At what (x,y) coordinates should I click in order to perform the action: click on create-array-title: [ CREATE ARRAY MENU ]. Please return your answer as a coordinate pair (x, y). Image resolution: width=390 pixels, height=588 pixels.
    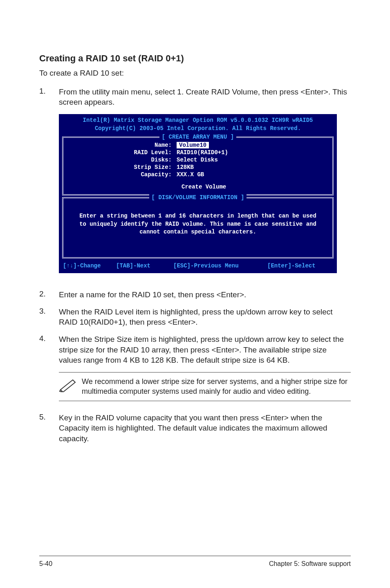
    Looking at the image, I should click on (198, 137).